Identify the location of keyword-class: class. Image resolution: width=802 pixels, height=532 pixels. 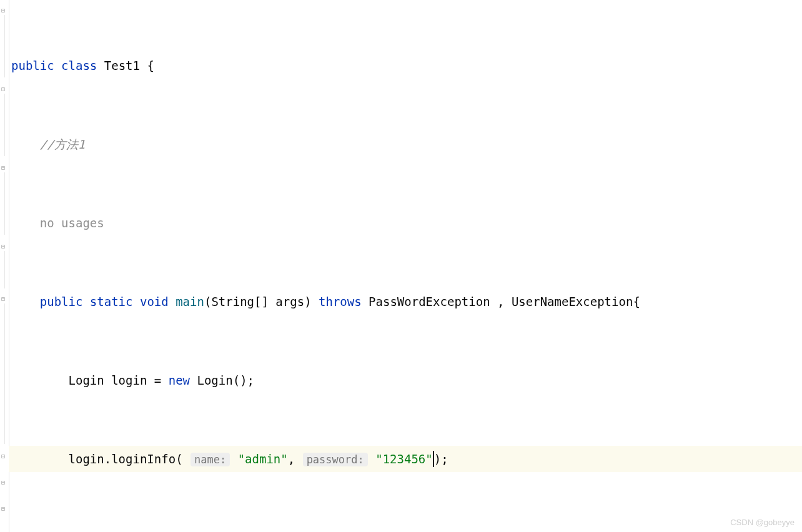
(79, 66).